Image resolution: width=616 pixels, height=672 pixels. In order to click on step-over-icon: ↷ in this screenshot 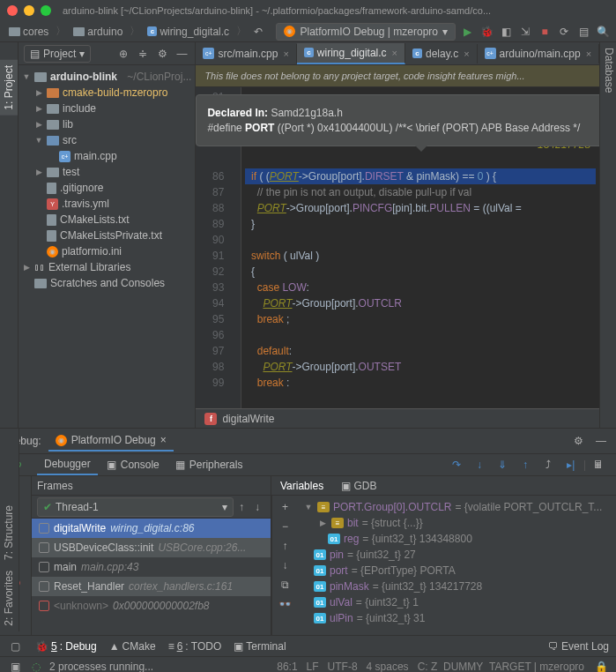, I will do `click(456, 465)`.